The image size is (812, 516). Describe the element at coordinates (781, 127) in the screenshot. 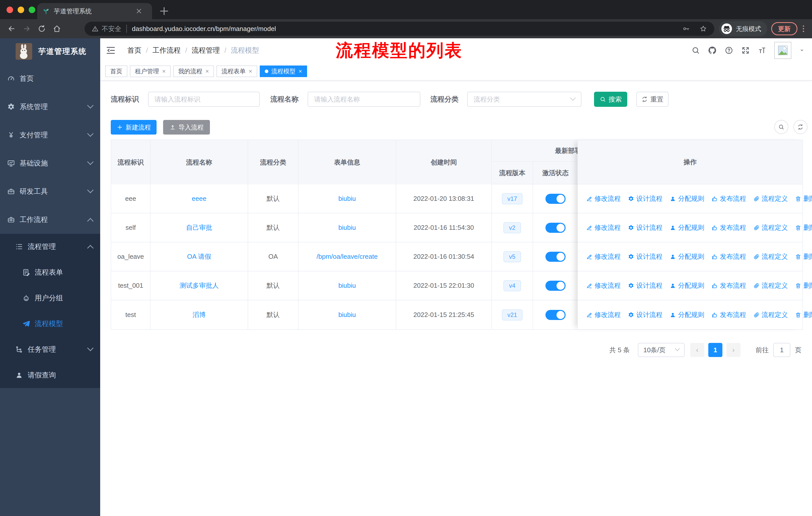

I see `toggle-search-button` at that location.